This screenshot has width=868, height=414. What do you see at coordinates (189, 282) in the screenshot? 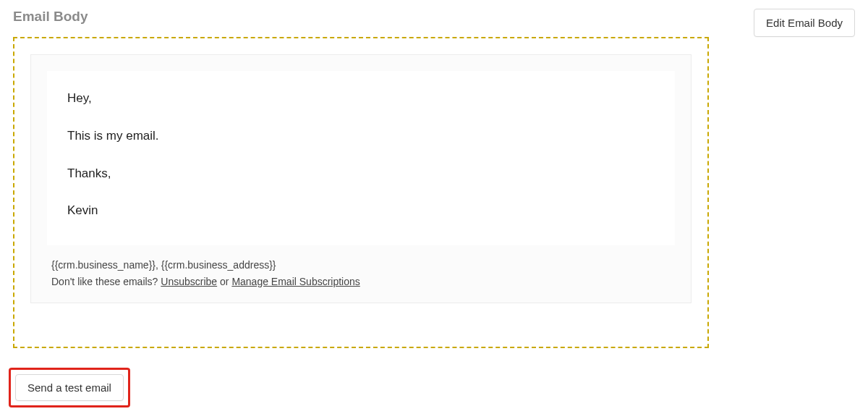
I see `unsubscribe-link: Unsubscribe` at bounding box center [189, 282].